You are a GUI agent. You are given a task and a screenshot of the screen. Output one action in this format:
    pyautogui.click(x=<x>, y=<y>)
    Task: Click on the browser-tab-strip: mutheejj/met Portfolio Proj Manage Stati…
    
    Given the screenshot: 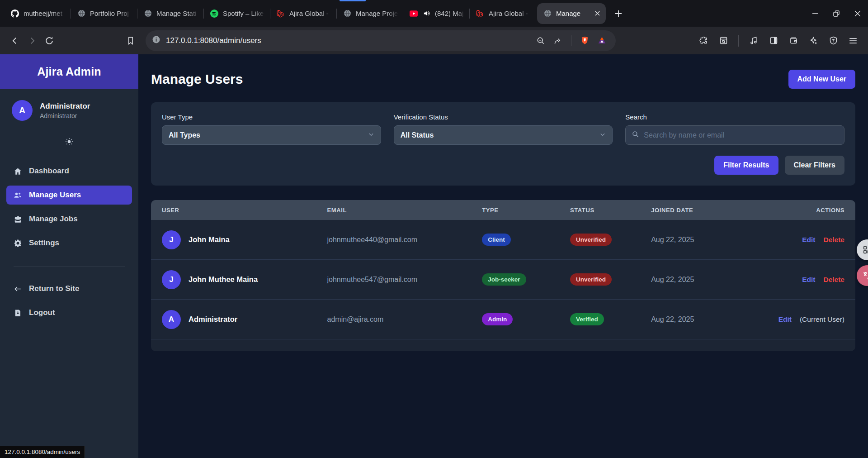 What is the action you would take?
    pyautogui.click(x=434, y=14)
    